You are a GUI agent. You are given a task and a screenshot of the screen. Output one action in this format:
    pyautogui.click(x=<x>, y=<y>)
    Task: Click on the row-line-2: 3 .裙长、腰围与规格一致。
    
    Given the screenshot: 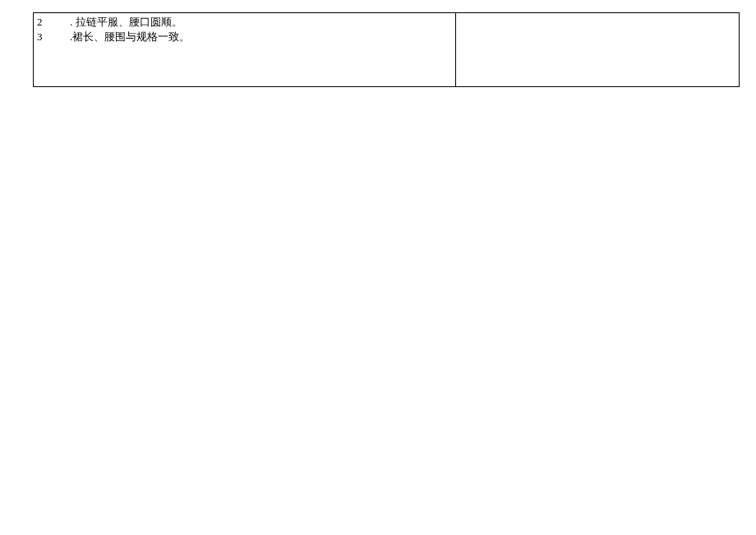 What is the action you would take?
    pyautogui.click(x=245, y=37)
    